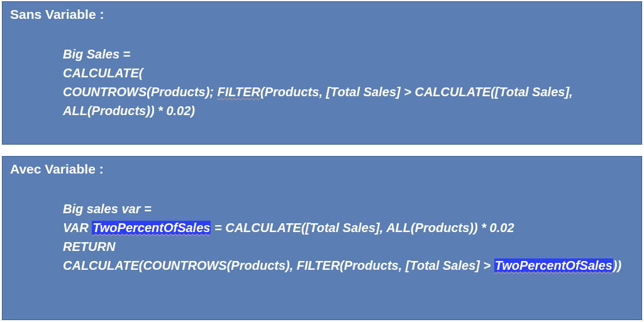 This screenshot has width=644, height=322. Describe the element at coordinates (618, 265) in the screenshot. I see `code-fragment: ))` at that location.